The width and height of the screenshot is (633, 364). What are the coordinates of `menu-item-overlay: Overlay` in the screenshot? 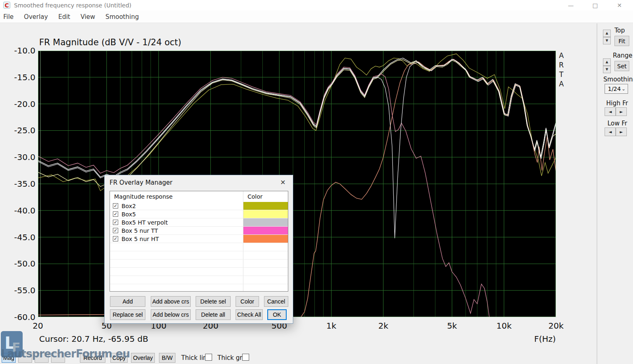 It's located at (36, 17).